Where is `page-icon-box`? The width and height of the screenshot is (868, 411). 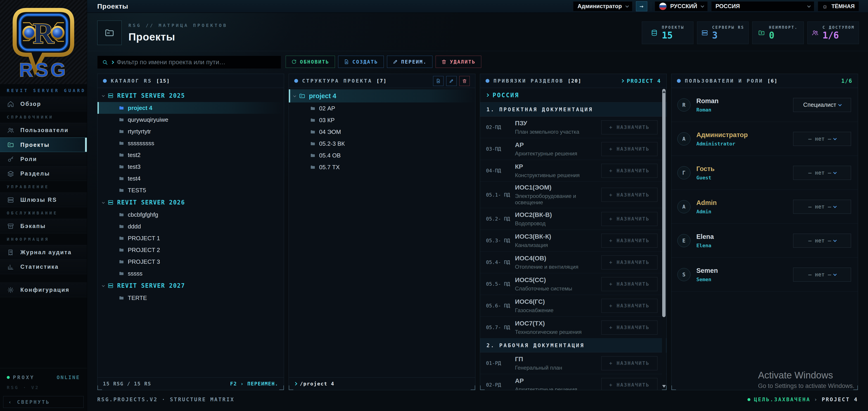 page-icon-box is located at coordinates (110, 33).